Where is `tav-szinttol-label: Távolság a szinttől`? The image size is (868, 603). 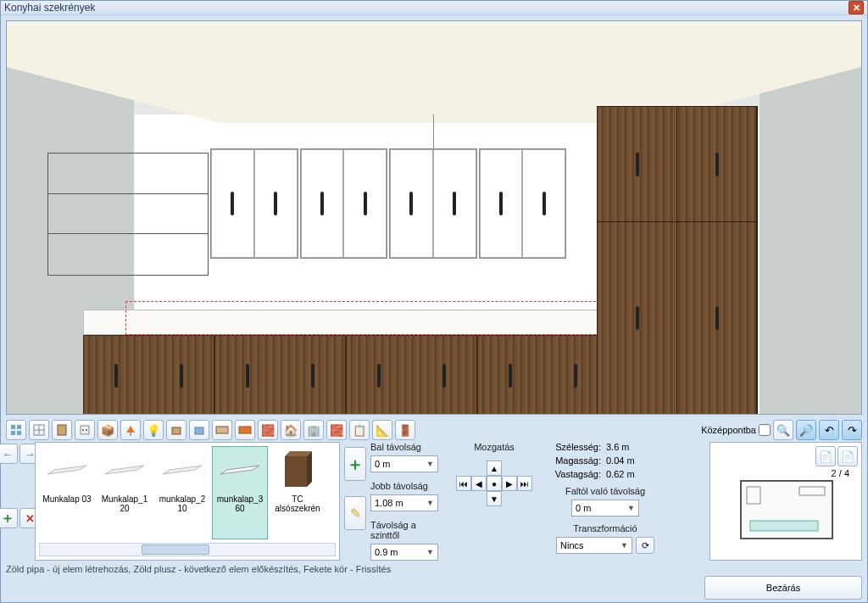 tav-szinttol-label: Távolság a szinttől is located at coordinates (409, 530).